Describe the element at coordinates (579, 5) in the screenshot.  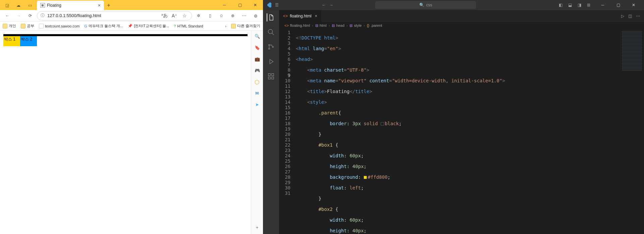
I see `layout-right-icon: ◨` at that location.